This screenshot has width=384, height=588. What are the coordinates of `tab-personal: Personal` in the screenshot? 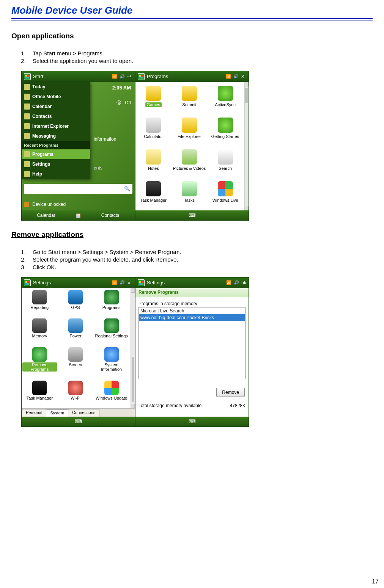 It's located at (34, 413).